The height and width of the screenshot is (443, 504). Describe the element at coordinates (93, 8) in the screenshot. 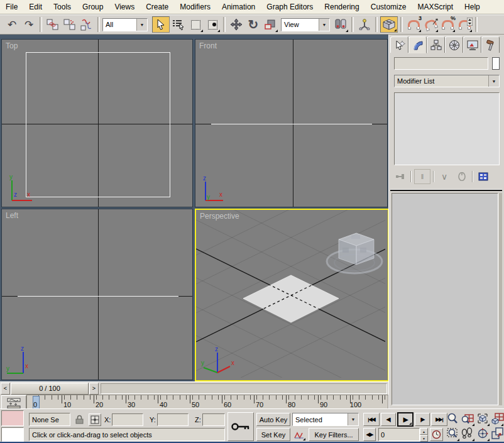

I see `menu-group: Group` at that location.